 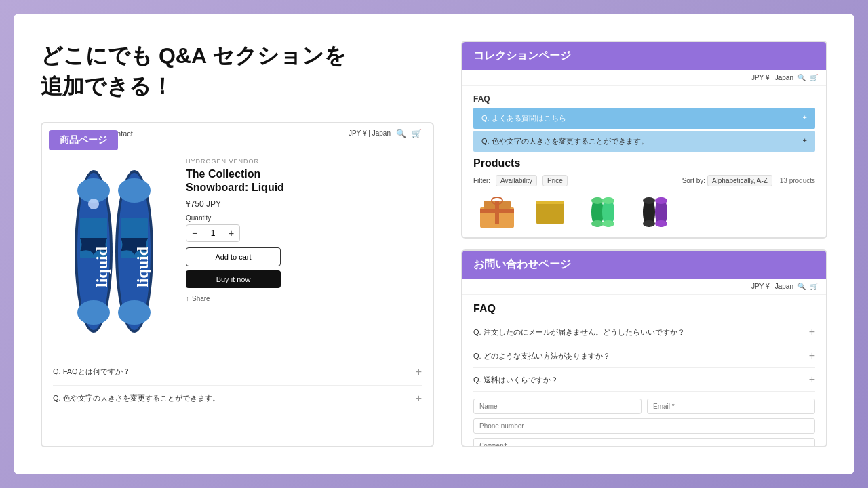 What do you see at coordinates (304, 298) in the screenshot?
I see `share-link: ↑ Share` at bounding box center [304, 298].